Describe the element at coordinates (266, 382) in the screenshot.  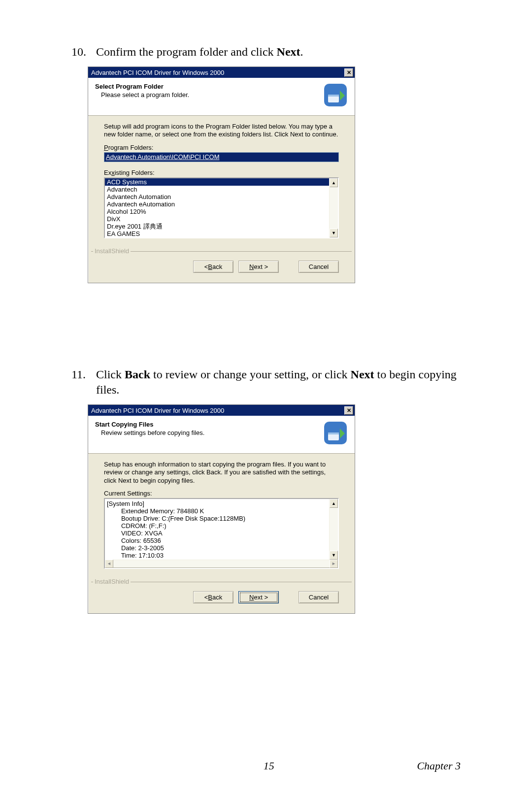
I see `step-11: 11. Click Back to review or change your …` at that location.